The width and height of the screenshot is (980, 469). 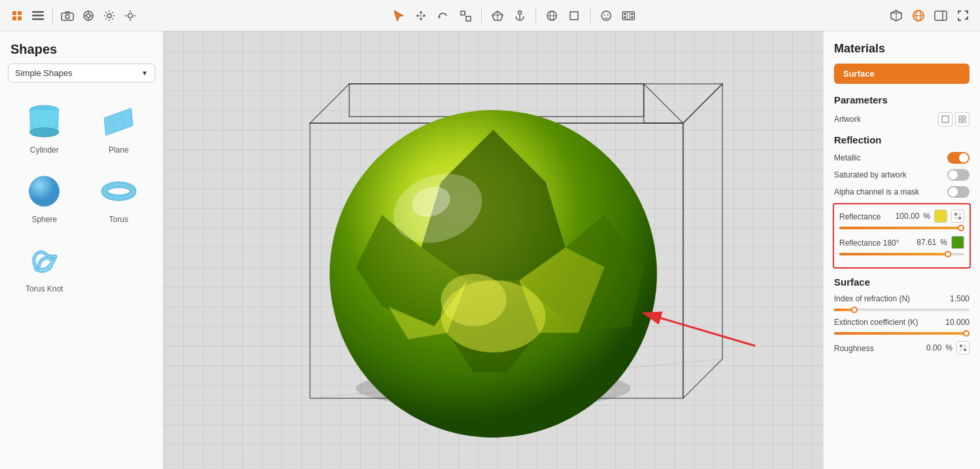 I want to click on plane-icon, so click(x=118, y=122).